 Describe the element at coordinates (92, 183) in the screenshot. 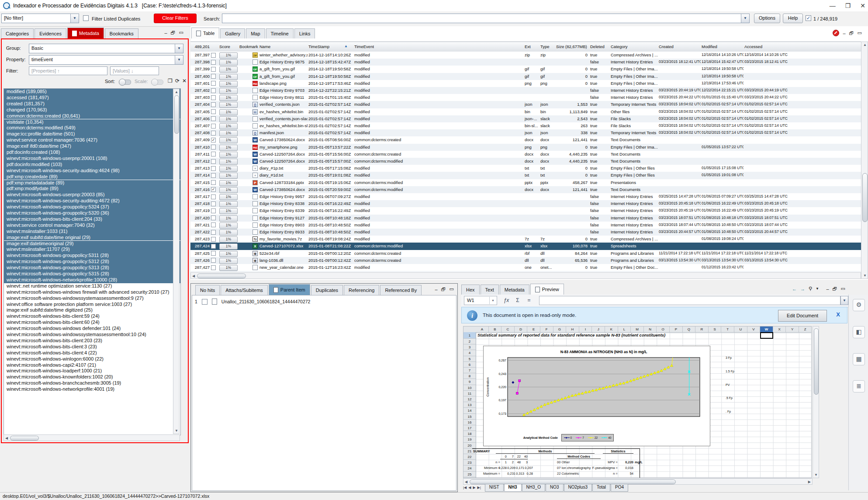

I see `metadata-value-item: pdf:xmp:metadatadate (89)` at that location.